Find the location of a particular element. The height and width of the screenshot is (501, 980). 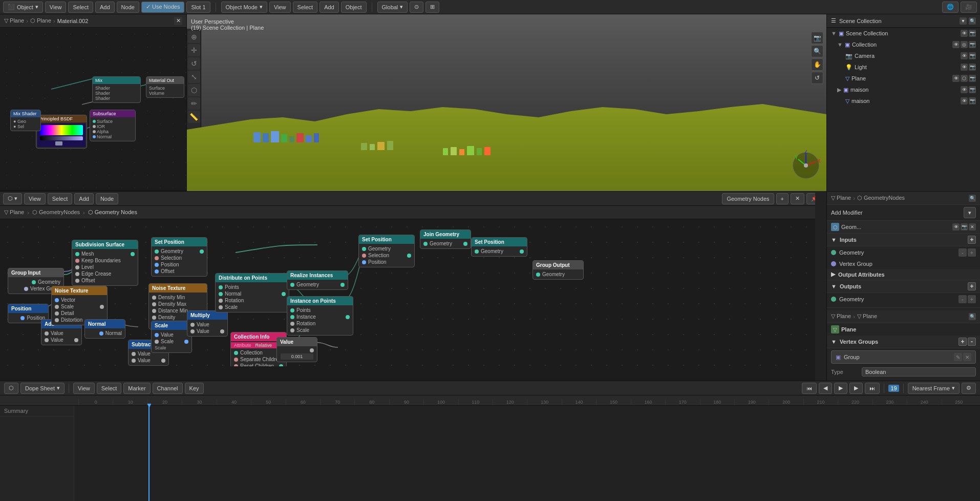

close-node-tree-btn: ✕ is located at coordinates (798, 199).